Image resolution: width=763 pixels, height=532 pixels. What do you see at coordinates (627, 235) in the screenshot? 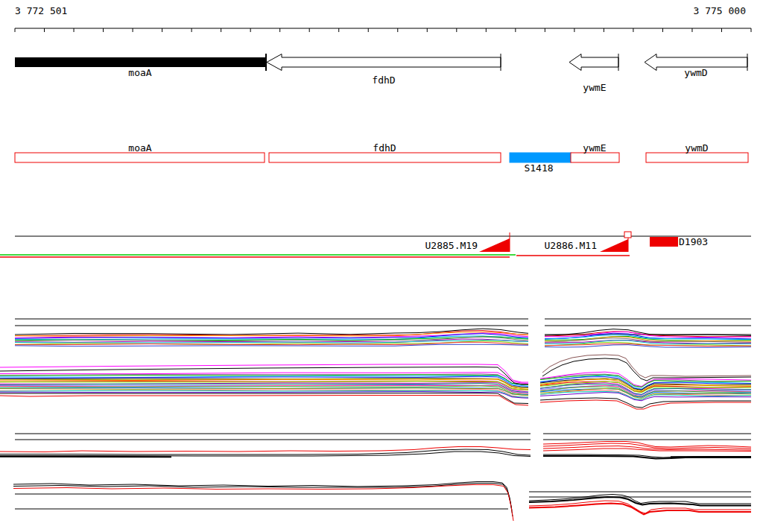
I see `segment-cap` at bounding box center [627, 235].